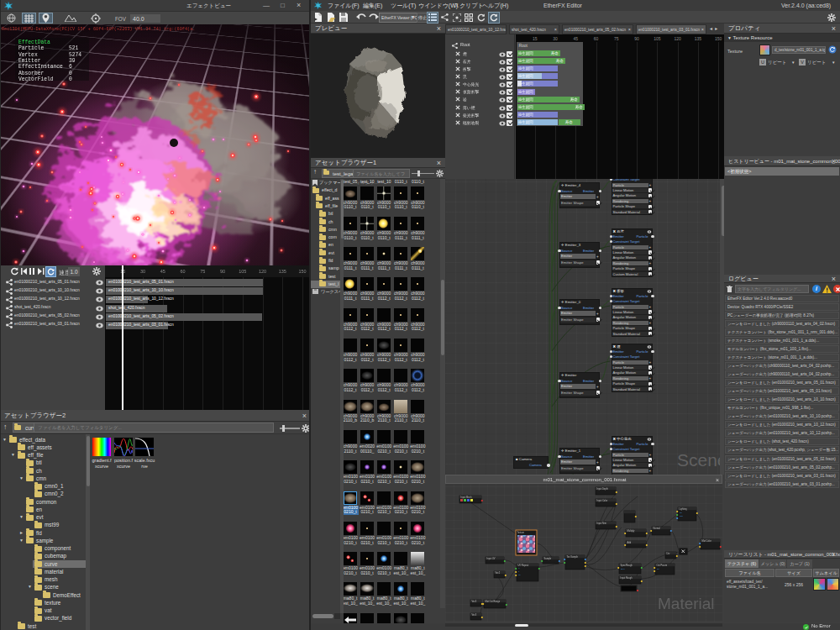 This screenshot has height=630, width=840. I want to click on svg-text: Texture, so click(521, 533).